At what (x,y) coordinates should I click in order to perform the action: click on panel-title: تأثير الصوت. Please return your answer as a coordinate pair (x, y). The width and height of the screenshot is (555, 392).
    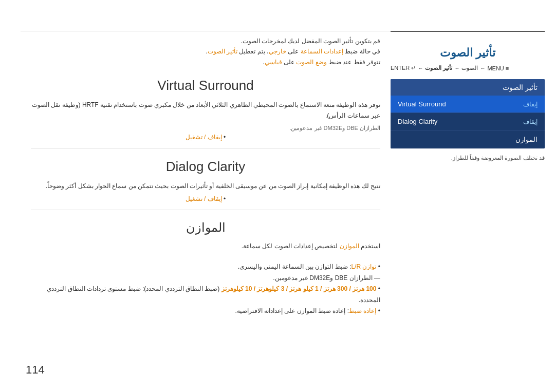
    Looking at the image, I should click on (468, 53).